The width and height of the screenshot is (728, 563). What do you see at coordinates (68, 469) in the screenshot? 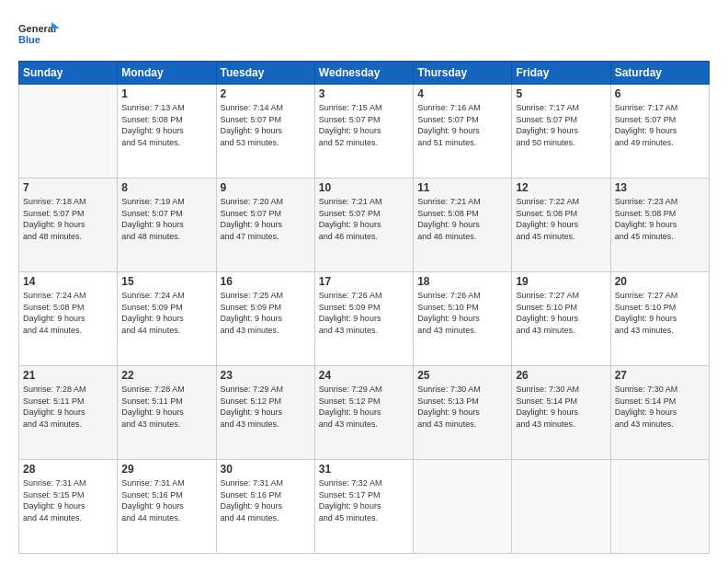
I see `day-number: 28` at bounding box center [68, 469].